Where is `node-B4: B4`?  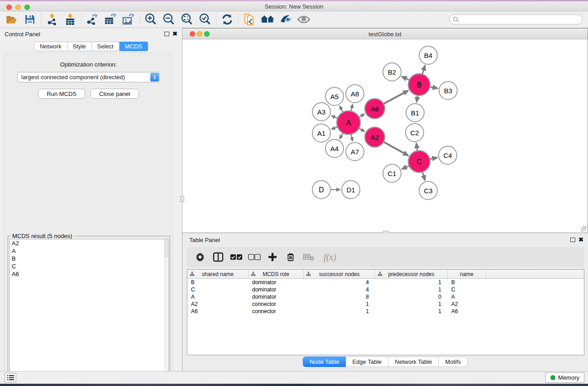
node-B4: B4 is located at coordinates (428, 55).